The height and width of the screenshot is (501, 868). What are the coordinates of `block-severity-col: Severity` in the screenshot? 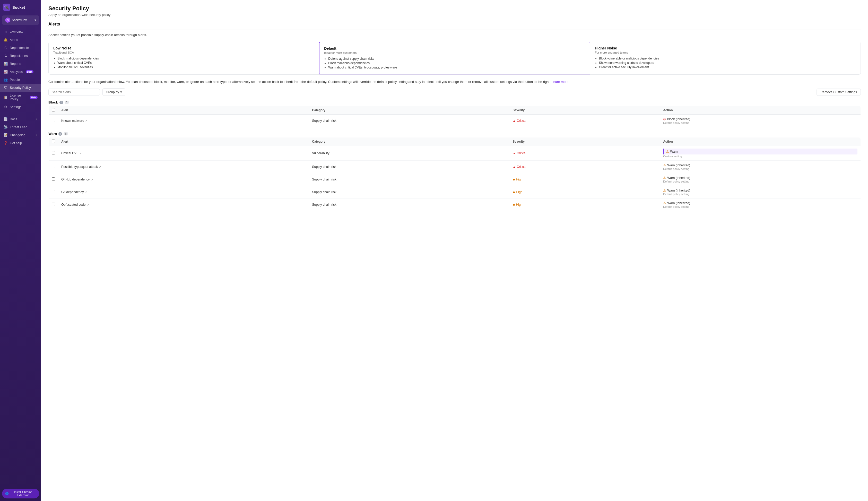 It's located at (585, 110).